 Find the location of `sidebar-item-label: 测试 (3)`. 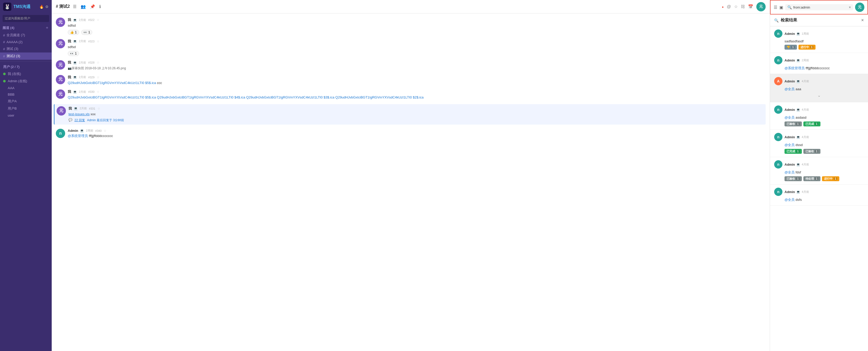

sidebar-item-label: 测试 (3) is located at coordinates (12, 49).